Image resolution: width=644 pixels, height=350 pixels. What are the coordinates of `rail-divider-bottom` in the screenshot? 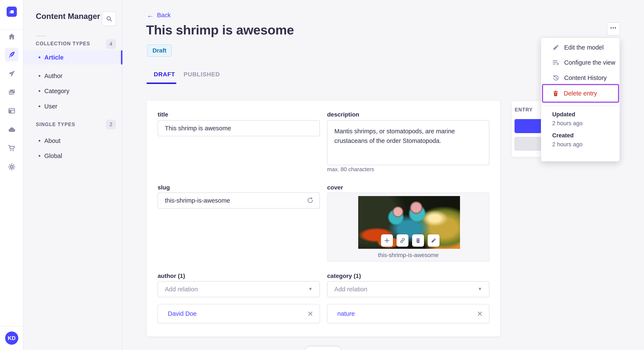 It's located at (12, 326).